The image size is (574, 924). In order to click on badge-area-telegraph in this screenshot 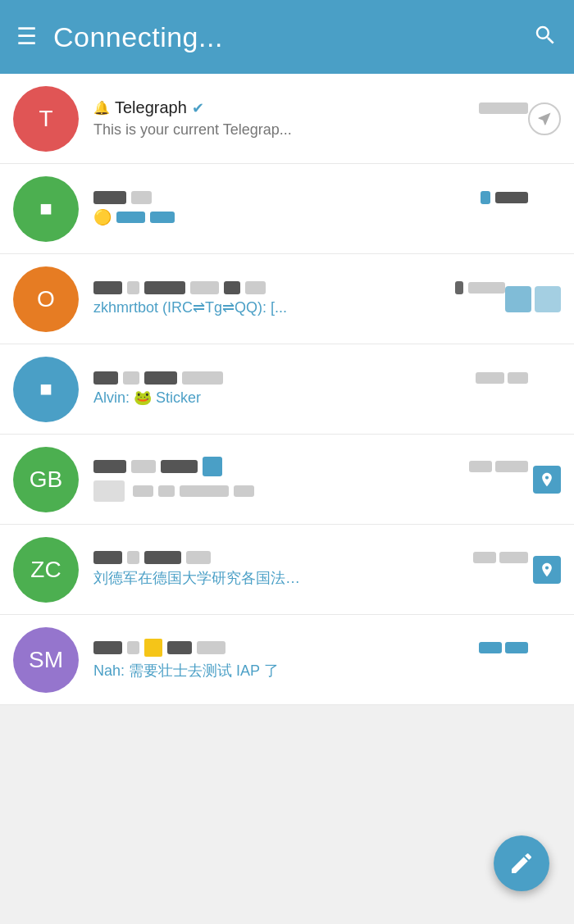, I will do `click(544, 119)`.